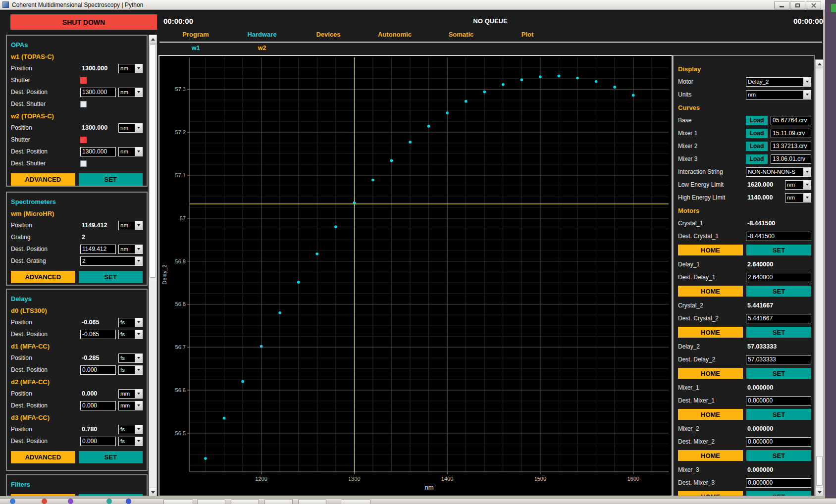 The height and width of the screenshot is (504, 836). Describe the element at coordinates (819, 278) in the screenshot. I see `right-panel-scrollbar` at that location.